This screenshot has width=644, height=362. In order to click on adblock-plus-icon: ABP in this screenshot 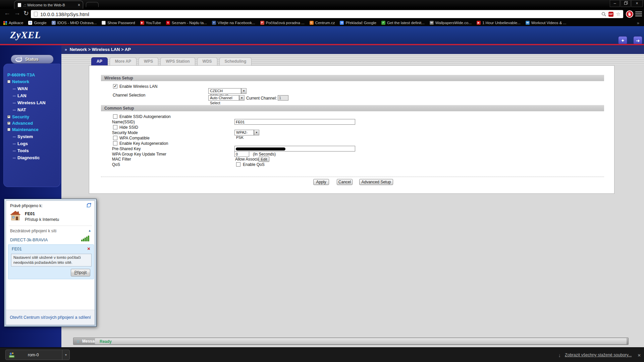, I will do `click(611, 14)`.